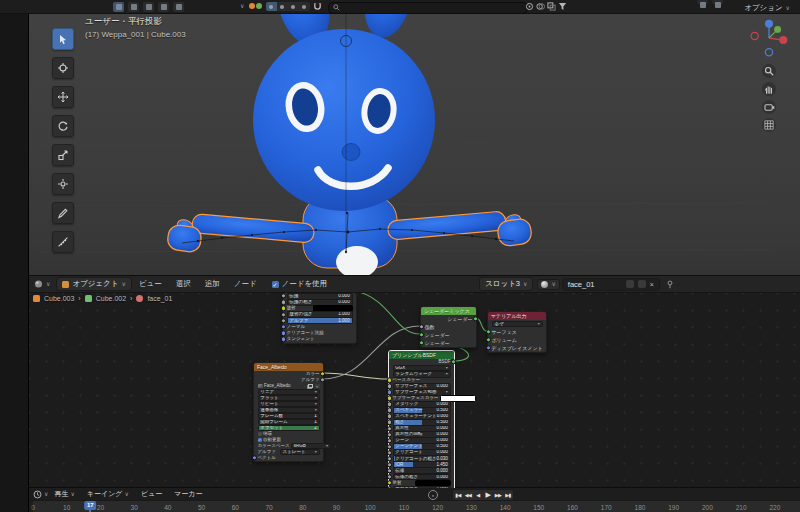 The image size is (800, 512). I want to click on node-header: Face_Albedo, so click(288, 367).